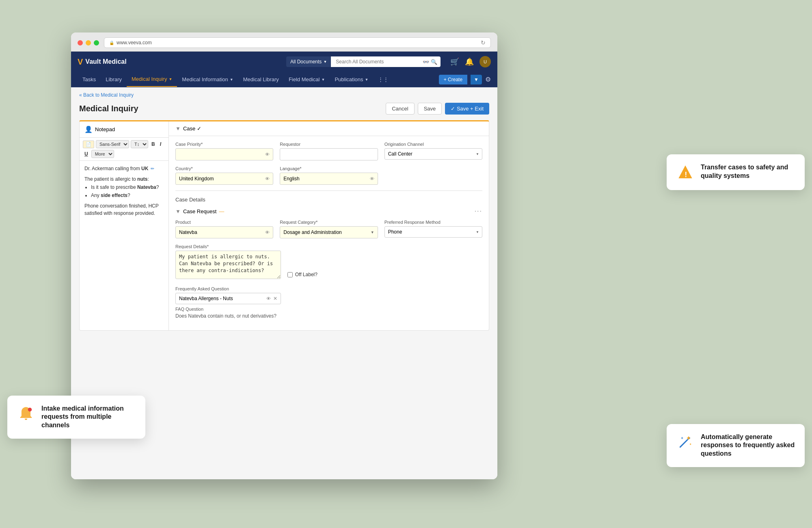 The image size is (812, 528). What do you see at coordinates (434, 154) in the screenshot?
I see `origination-channel-select: Call Center` at bounding box center [434, 154].